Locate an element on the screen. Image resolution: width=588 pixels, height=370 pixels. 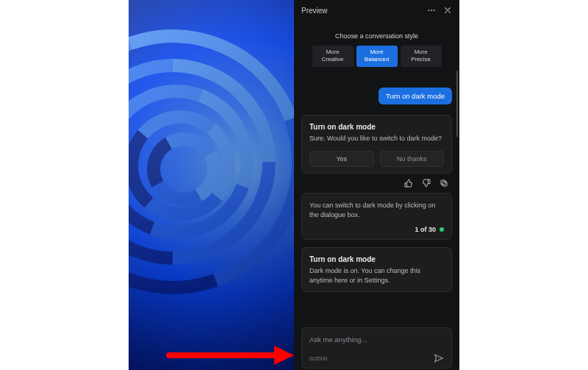
char-counter: 0/2000 is located at coordinates (318, 359).